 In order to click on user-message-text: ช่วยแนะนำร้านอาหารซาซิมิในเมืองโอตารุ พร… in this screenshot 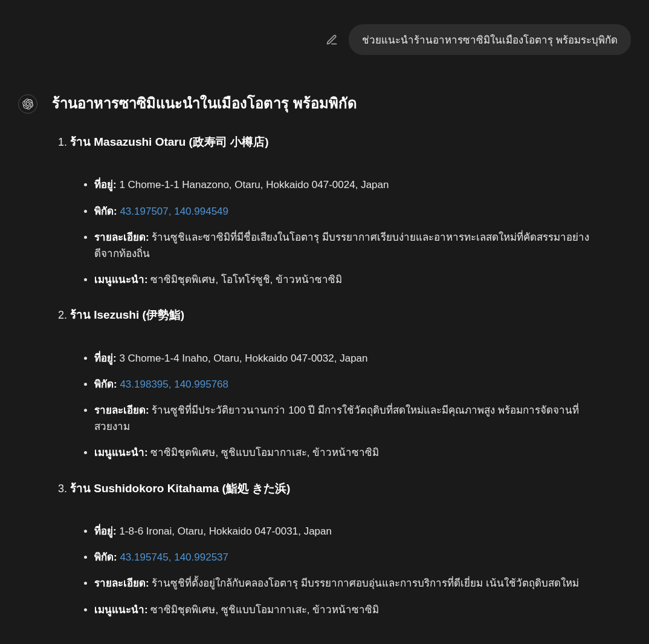, I will do `click(489, 40)`.